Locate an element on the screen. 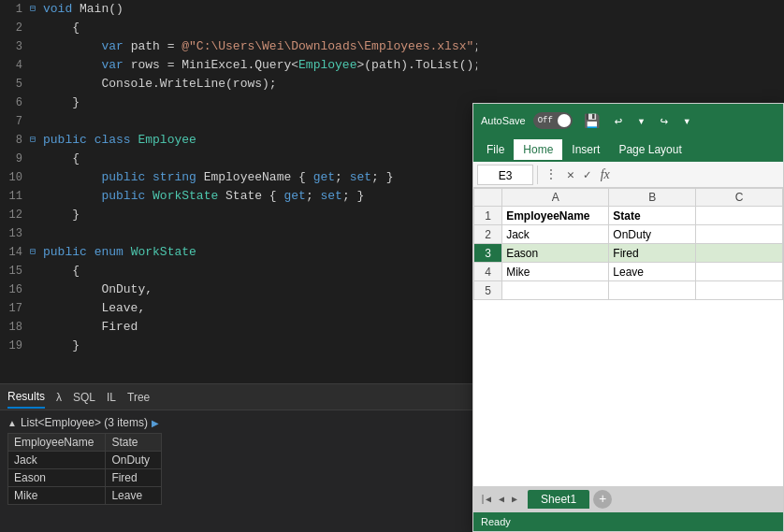 This screenshot has height=532, width=784. cell-ref-box: E3 is located at coordinates (505, 175).